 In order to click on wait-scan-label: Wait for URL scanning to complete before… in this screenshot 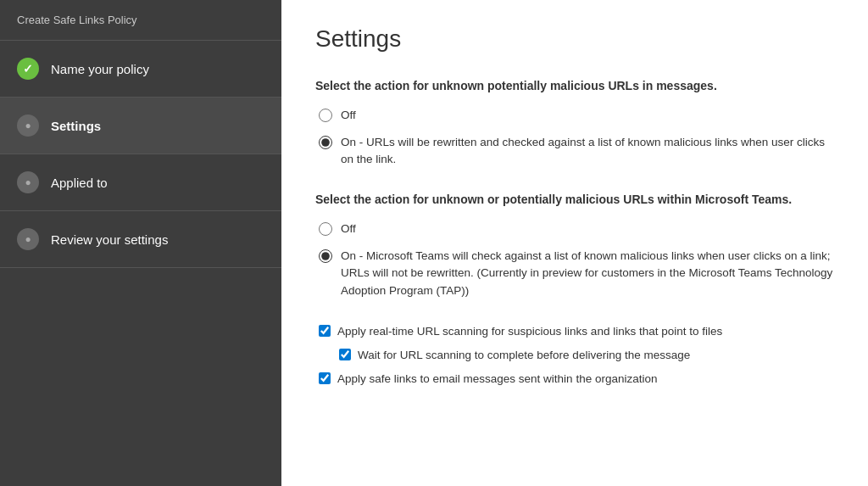, I will do `click(524, 355)`.